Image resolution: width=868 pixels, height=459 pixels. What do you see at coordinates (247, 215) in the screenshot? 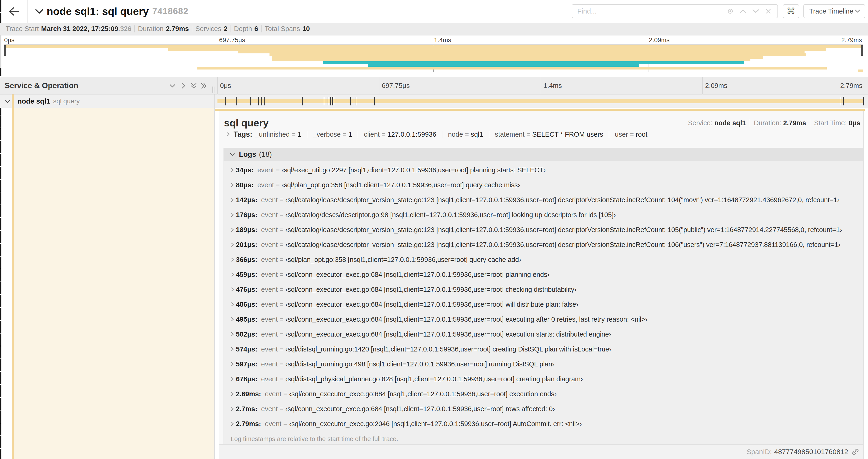
I see `log-timestamp: 176μs:` at bounding box center [247, 215].